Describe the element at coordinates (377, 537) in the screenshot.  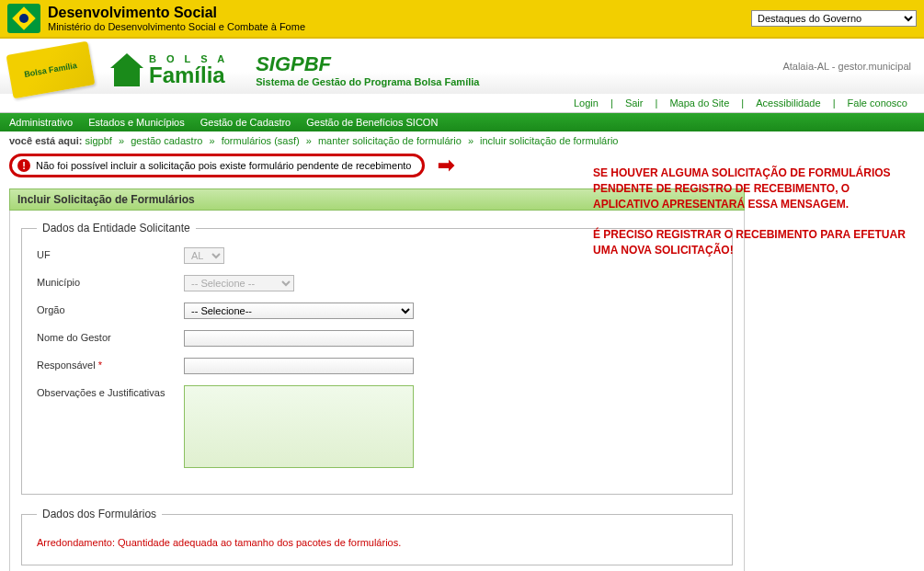
I see `fieldset-formularios: Dados dos Formulários Arredondamento: Qu…` at that location.